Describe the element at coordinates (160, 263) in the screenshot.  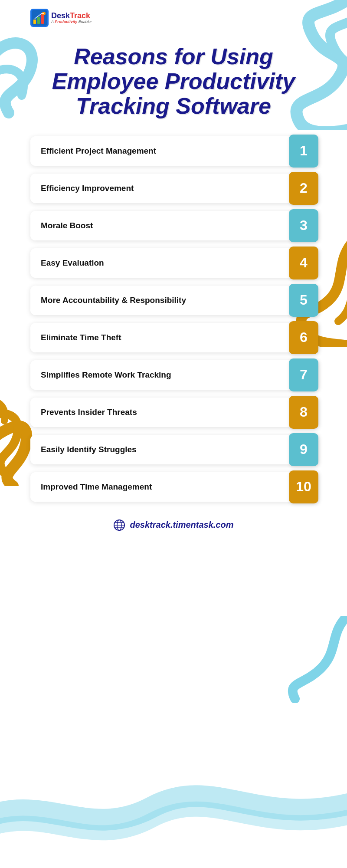
I see `item-label: Easy Evaluation` at that location.